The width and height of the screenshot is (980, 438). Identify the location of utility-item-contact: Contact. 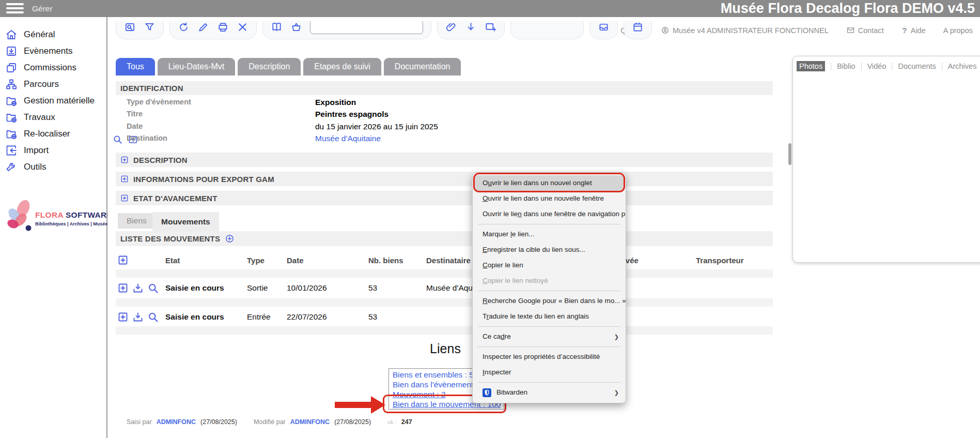
(865, 30).